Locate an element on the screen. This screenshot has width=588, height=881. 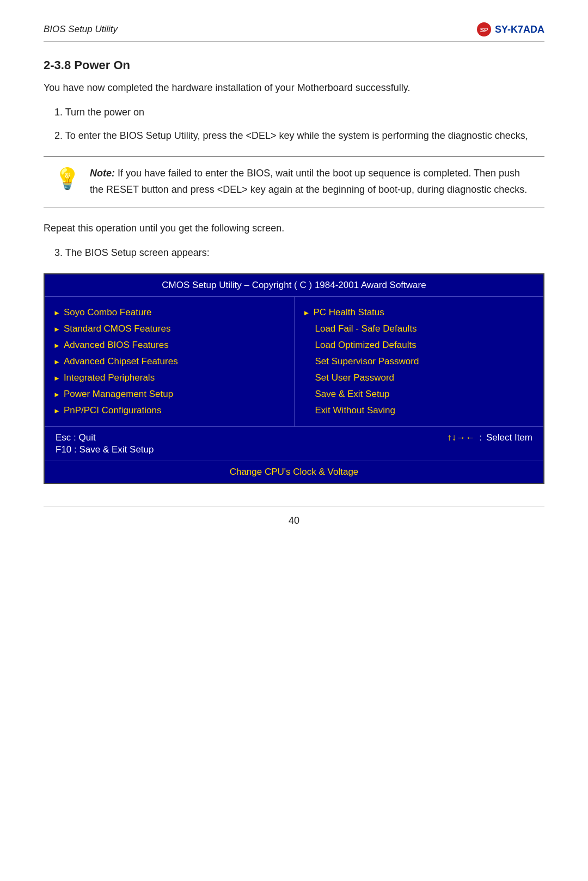
step-1: 1. Turn the power on is located at coordinates (299, 112).